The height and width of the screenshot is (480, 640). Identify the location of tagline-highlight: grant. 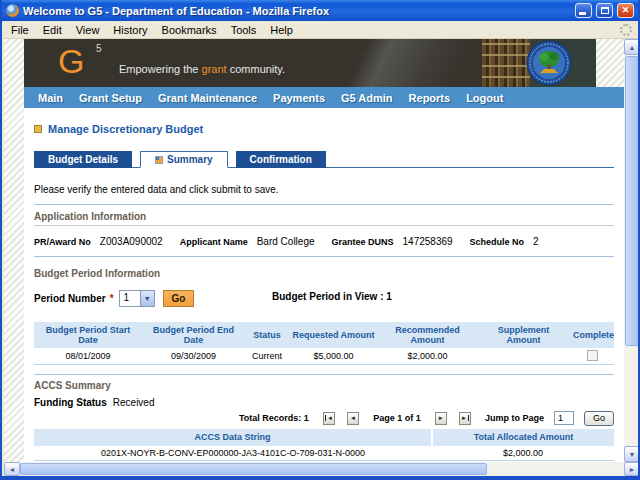
(214, 69).